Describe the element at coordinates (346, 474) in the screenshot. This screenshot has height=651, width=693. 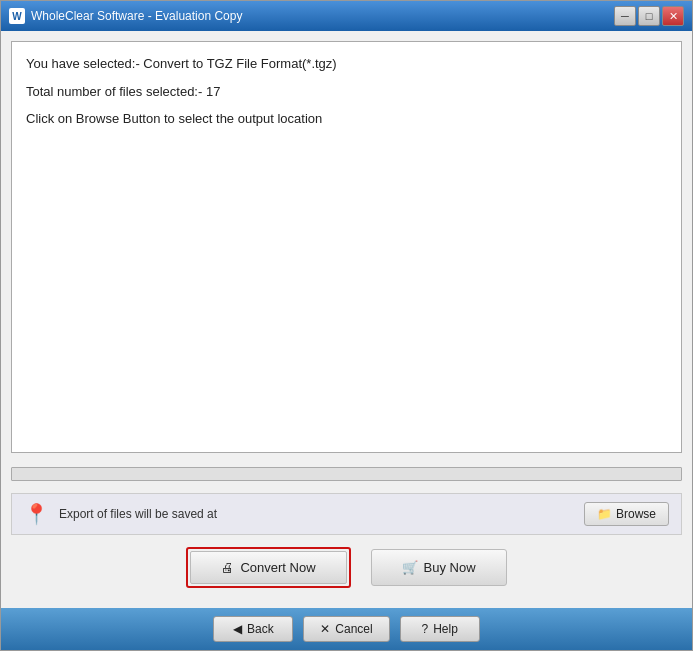
I see `progress-area` at that location.